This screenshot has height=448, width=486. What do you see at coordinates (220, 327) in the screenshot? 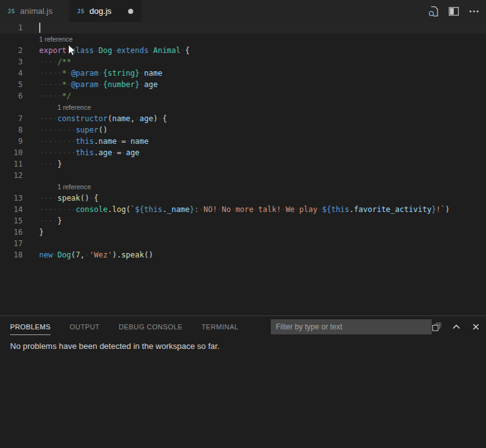
I see `panel-tab-terminal: TERMINAL` at bounding box center [220, 327].